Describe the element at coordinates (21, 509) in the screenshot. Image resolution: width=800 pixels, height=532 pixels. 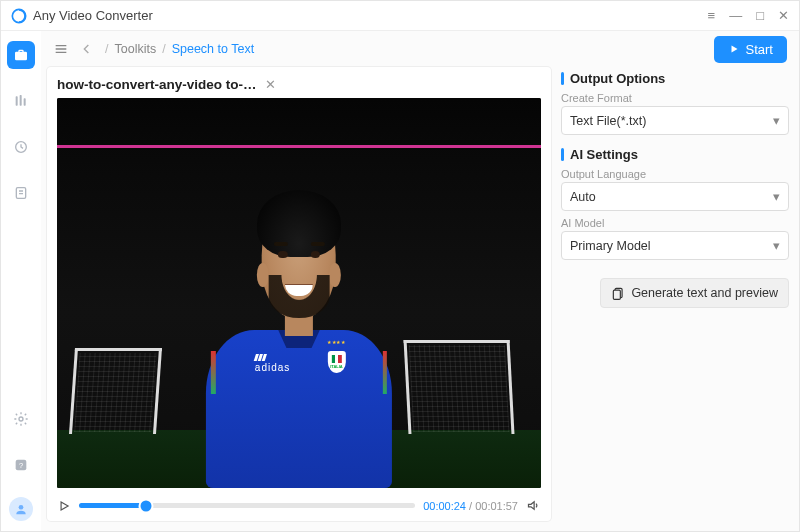
I see `user-icon` at that location.